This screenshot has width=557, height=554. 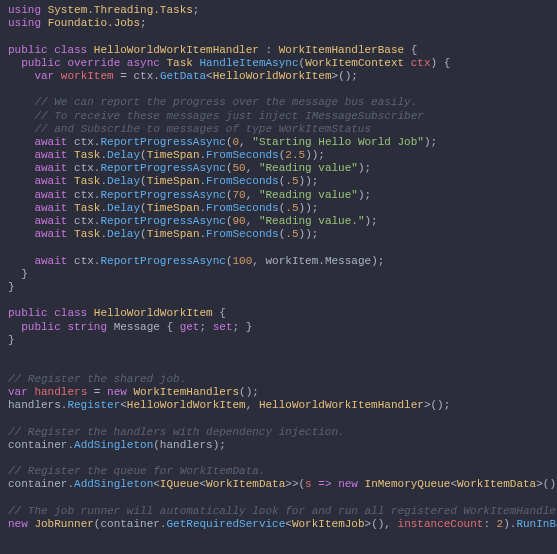 What do you see at coordinates (272, 76) in the screenshot?
I see `generic-type: HelloWorldWorkItem` at bounding box center [272, 76].